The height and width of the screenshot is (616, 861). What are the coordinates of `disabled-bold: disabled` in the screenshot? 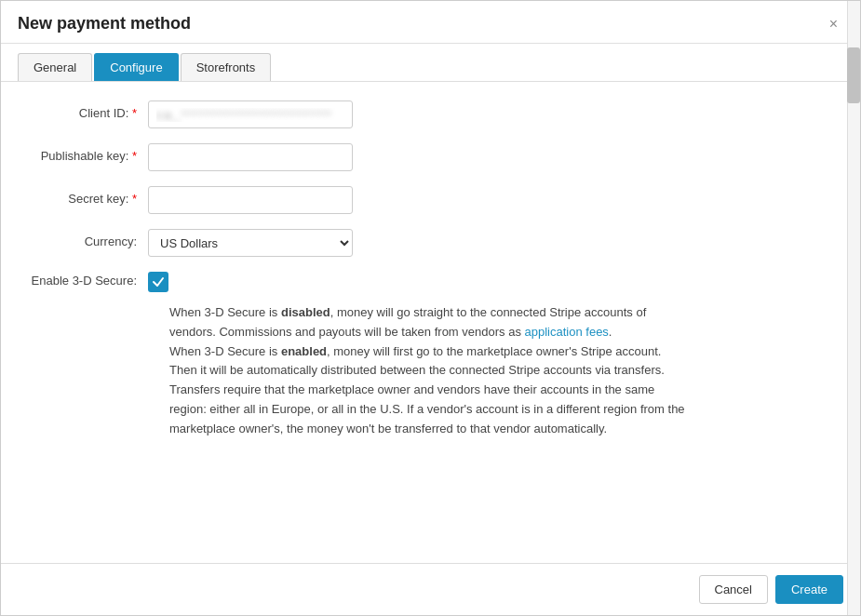 It's located at (305, 313).